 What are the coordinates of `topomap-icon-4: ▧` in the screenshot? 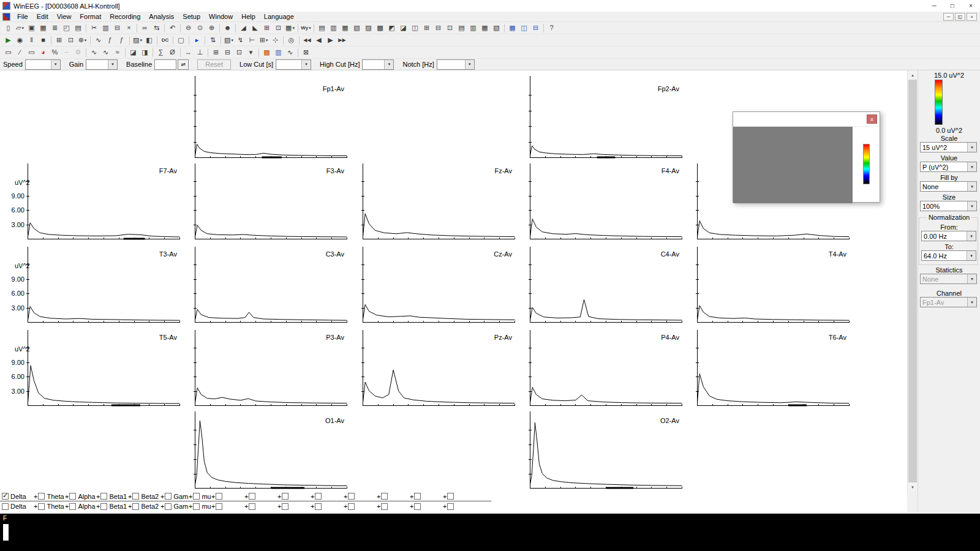 It's located at (356, 28).